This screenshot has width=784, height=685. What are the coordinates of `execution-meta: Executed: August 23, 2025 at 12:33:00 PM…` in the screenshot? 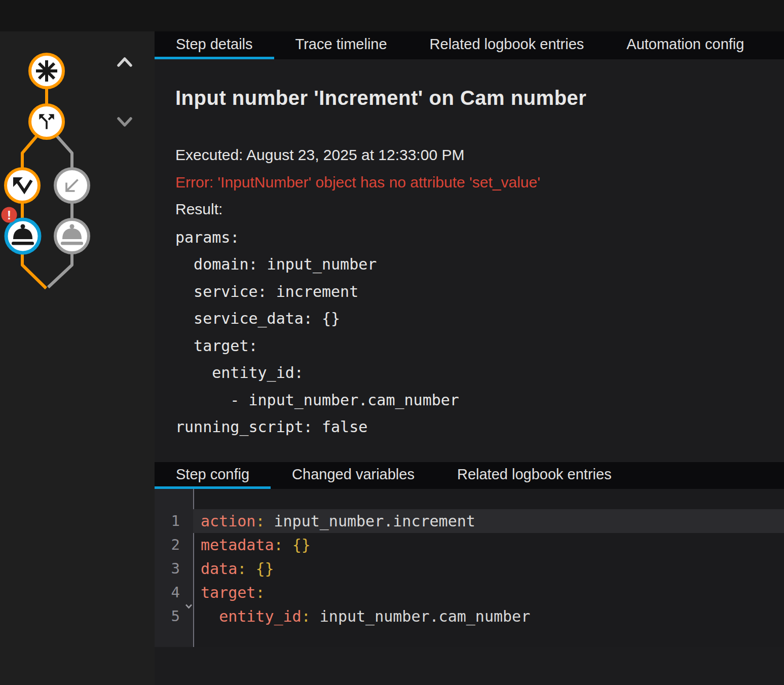 It's located at (479, 182).